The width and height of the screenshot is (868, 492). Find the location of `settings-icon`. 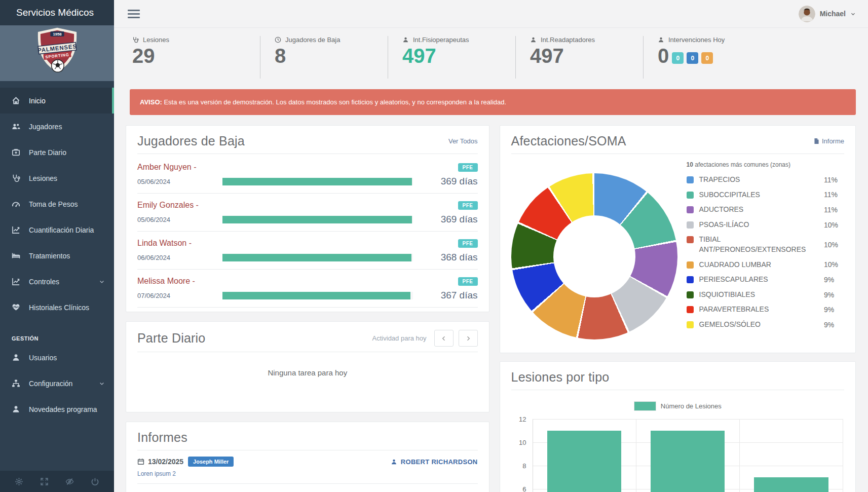

settings-icon is located at coordinates (19, 481).